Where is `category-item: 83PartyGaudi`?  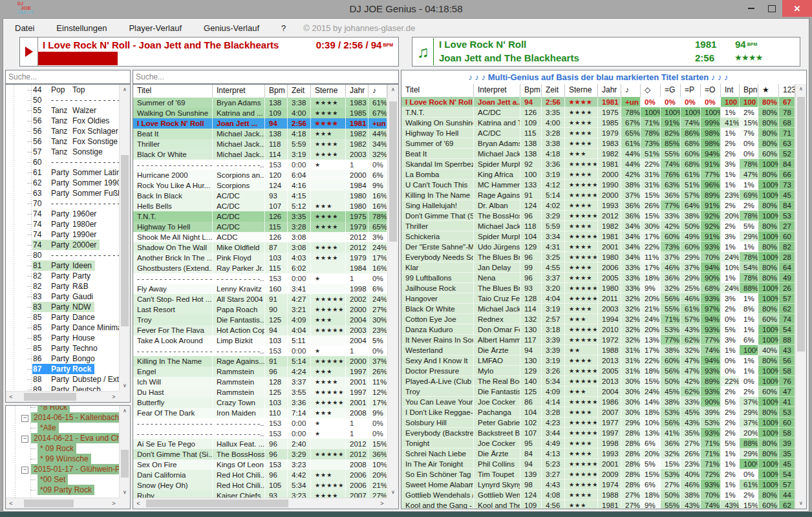 category-item: 83PartyGaudi is located at coordinates (62, 297).